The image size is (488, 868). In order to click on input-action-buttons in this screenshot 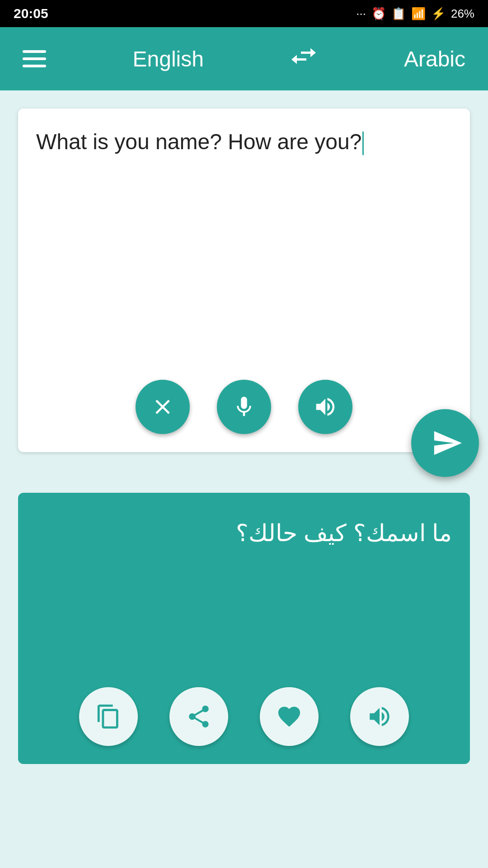, I will do `click(244, 407)`.